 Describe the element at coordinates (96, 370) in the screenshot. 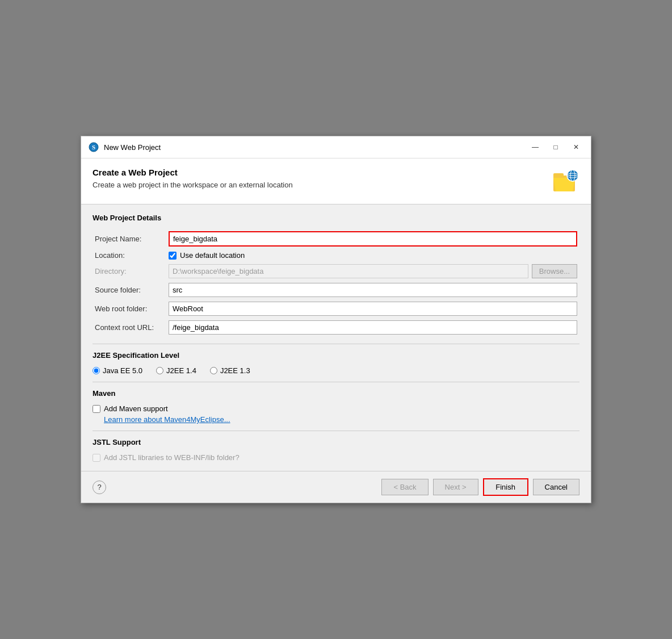

I see `j2ee-option1-radio` at that location.